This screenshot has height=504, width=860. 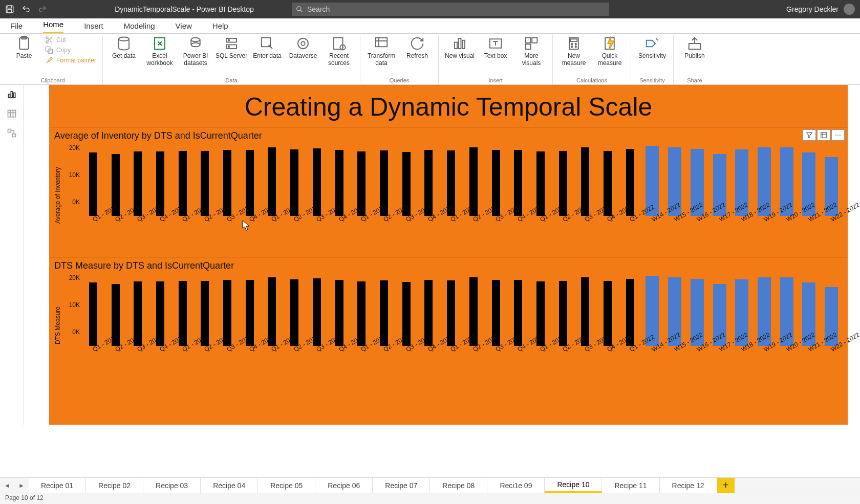 What do you see at coordinates (448, 106) in the screenshot?
I see `page-title: Creating a Dynamic Temporal Scale` at bounding box center [448, 106].